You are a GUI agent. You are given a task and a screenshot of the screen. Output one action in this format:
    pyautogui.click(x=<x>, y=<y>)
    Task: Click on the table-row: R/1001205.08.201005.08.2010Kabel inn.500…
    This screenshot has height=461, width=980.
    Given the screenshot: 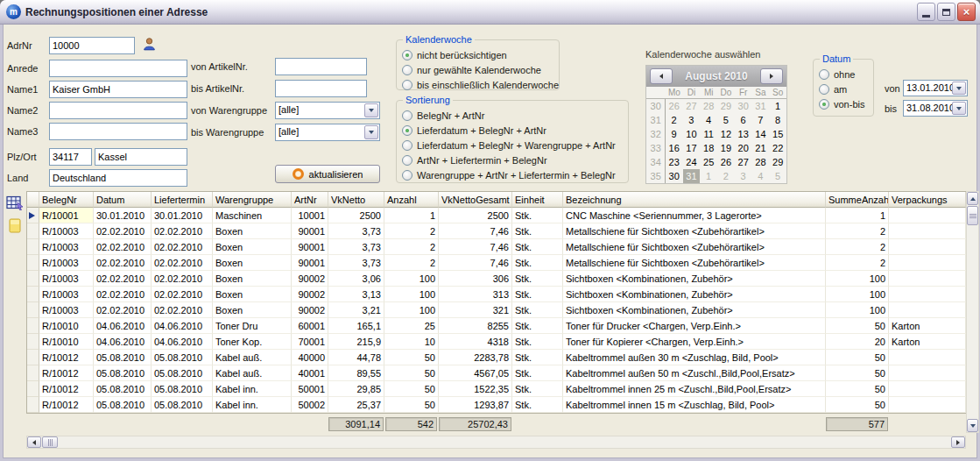 What is the action you would take?
    pyautogui.click(x=497, y=405)
    